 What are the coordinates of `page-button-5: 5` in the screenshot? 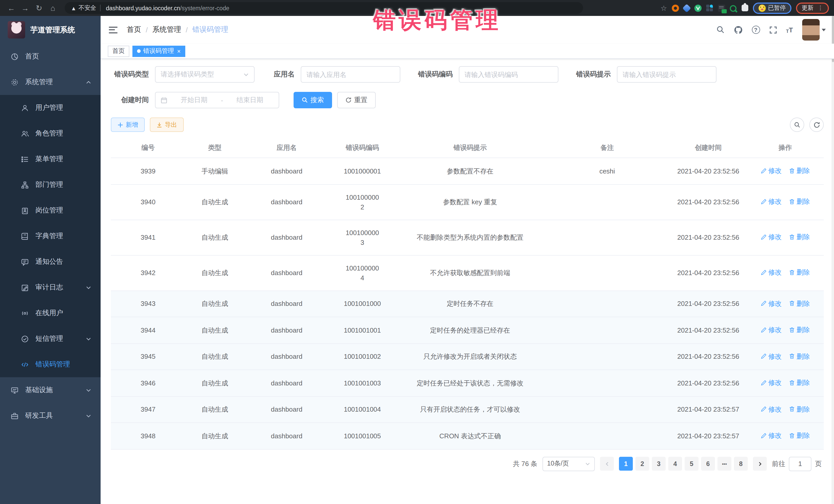 It's located at (692, 464).